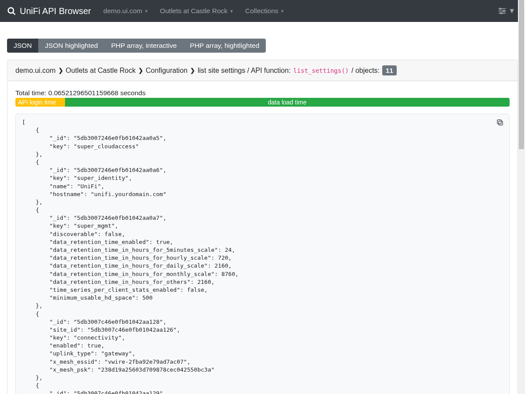 The image size is (532, 394). What do you see at coordinates (244, 71) in the screenshot?
I see `breadcrumb-function-label: list site settings / API function:` at bounding box center [244, 71].